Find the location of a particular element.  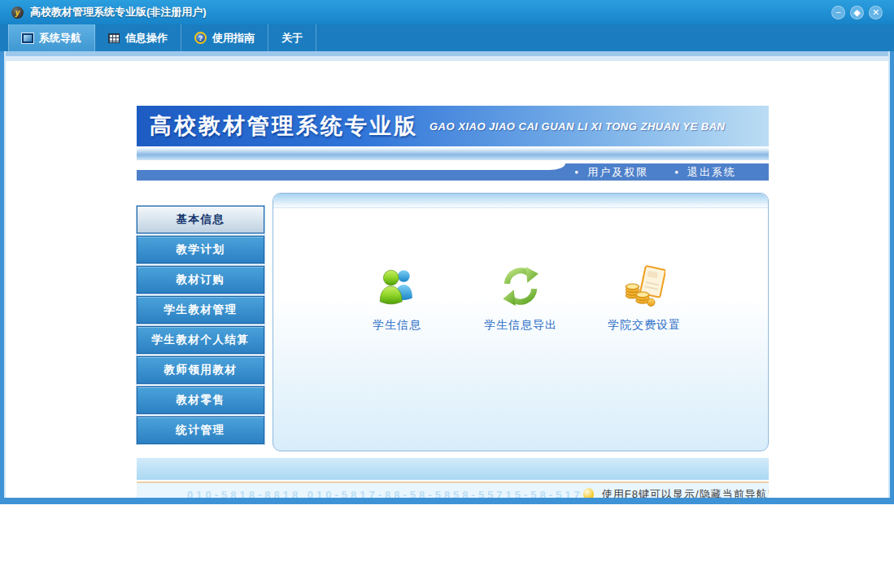

fees-coins-icon is located at coordinates (644, 286).